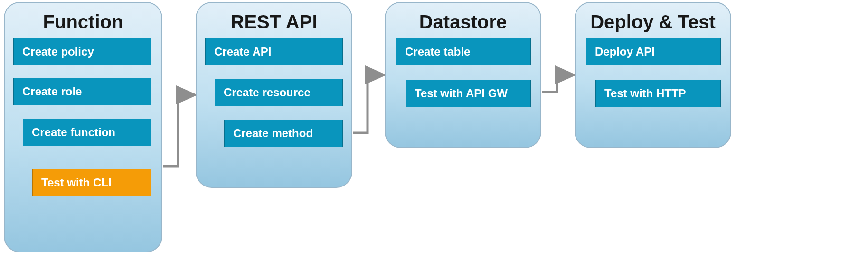 The width and height of the screenshot is (868, 261). Describe the element at coordinates (82, 92) in the screenshot. I see `step-box: Create role` at that location.